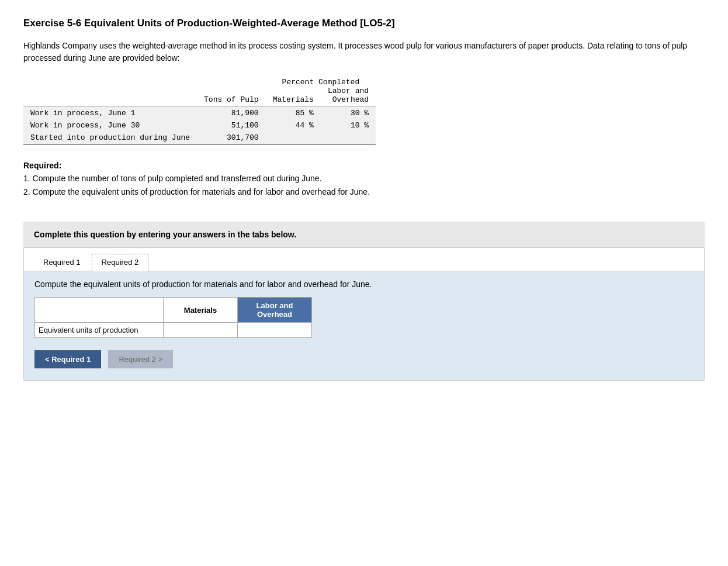 This screenshot has height=566, width=728. Describe the element at coordinates (120, 263) in the screenshot. I see `tab-required2: Required 2` at that location.